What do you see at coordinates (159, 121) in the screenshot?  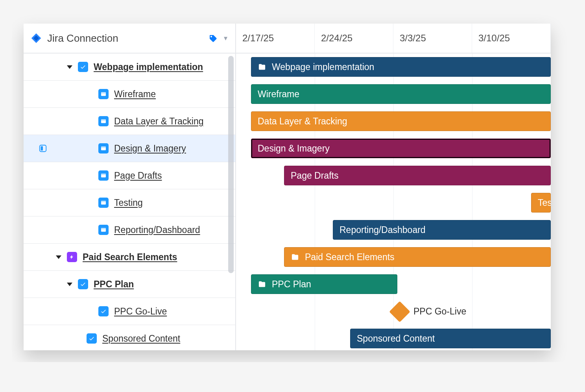 I see `task-label: Data Layer & Tracking` at bounding box center [159, 121].